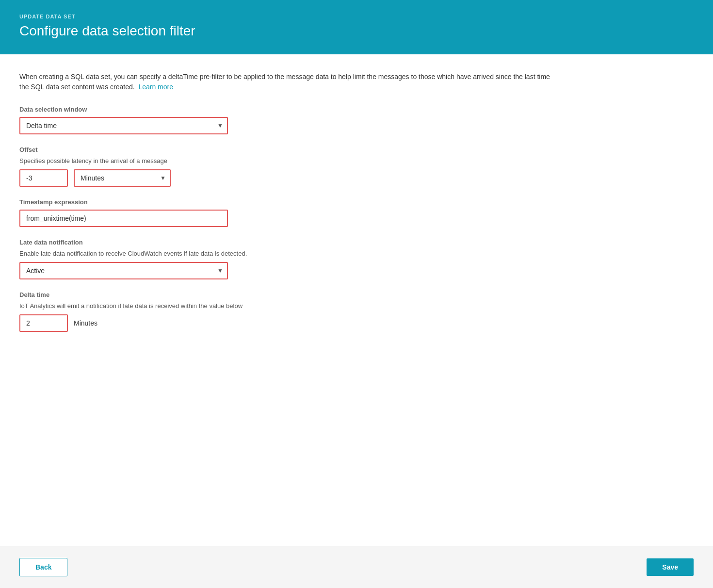 The height and width of the screenshot is (588, 713). Describe the element at coordinates (85, 323) in the screenshot. I see `delta-time-unit-label: Minutes` at that location.